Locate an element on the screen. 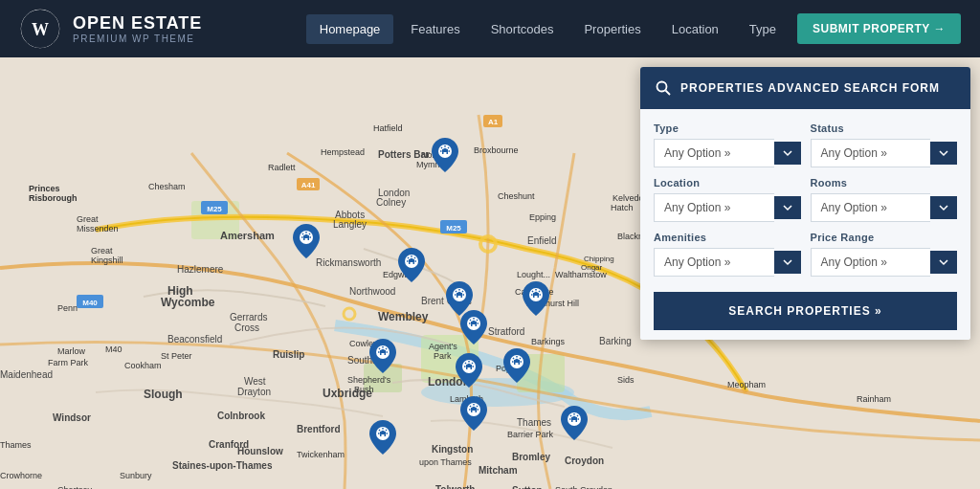 The width and height of the screenshot is (980, 489). type-select-wrapper: Any Option » is located at coordinates (727, 153).